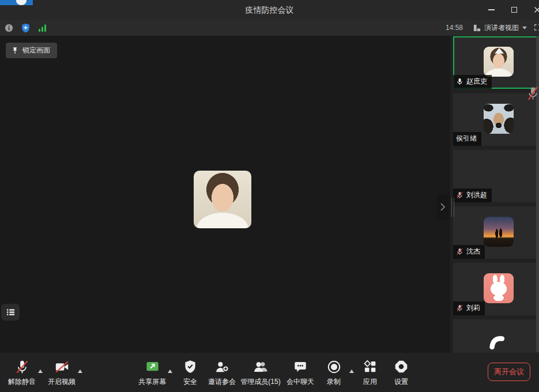  Describe the element at coordinates (477, 28) in the screenshot. I see `speaker-view-icon` at that location.